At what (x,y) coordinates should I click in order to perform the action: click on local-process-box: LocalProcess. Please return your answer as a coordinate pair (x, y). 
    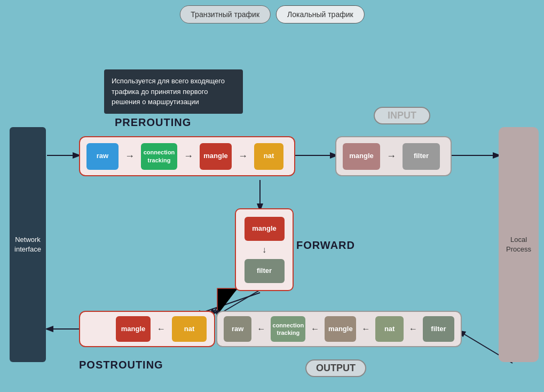
    Looking at the image, I should click on (519, 245).